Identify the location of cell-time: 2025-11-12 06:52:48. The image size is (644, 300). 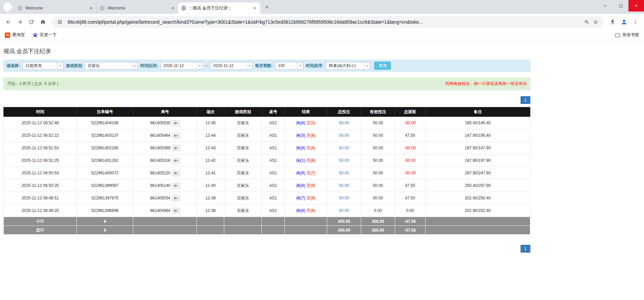
(40, 123).